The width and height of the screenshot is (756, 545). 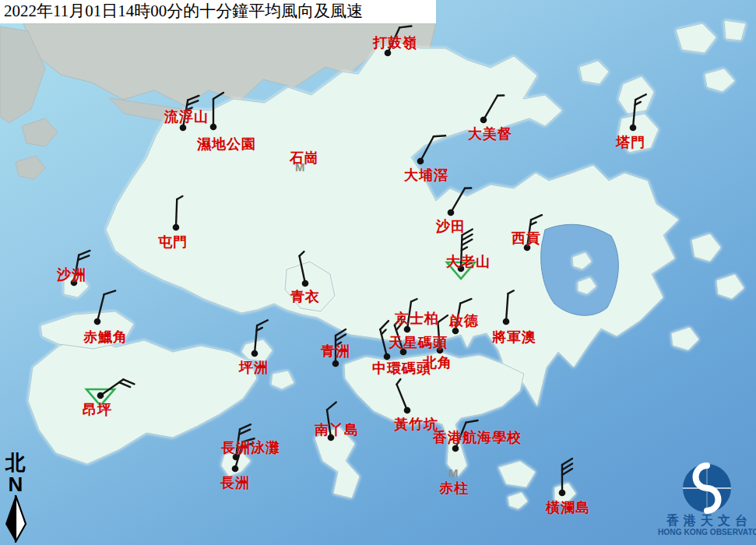 I want to click on wind-barb-tsing-yi, so click(x=305, y=269).